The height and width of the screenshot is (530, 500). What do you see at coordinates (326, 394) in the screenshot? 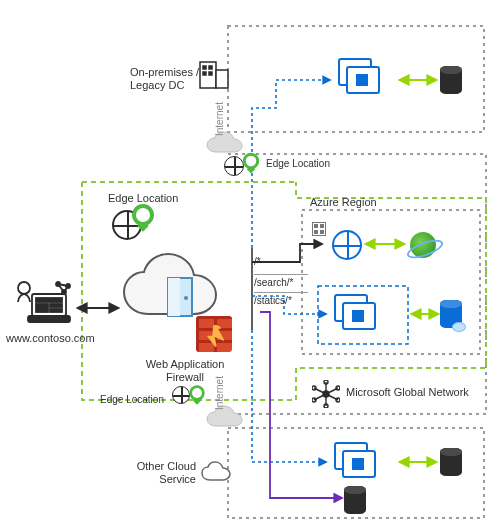
I see `global-network-icon` at bounding box center [326, 394].